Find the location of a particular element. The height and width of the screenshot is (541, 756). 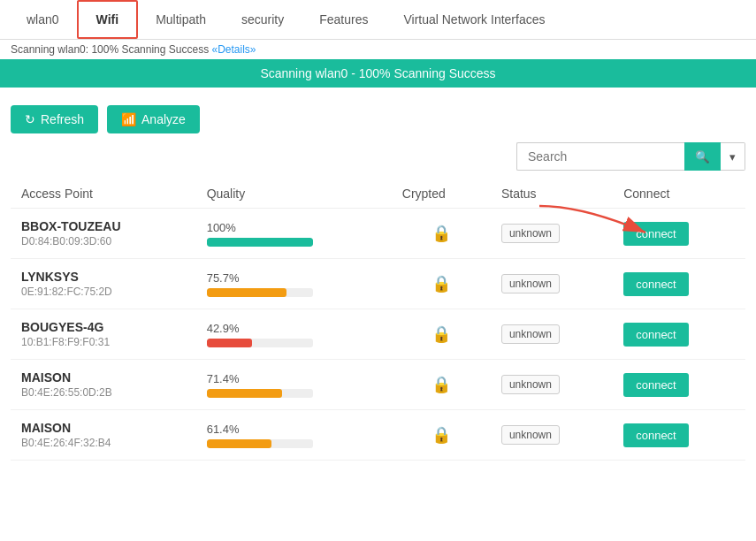

access-point-cell: LYNKSYS0E:91:82:FC:75:2D is located at coordinates (103, 285).